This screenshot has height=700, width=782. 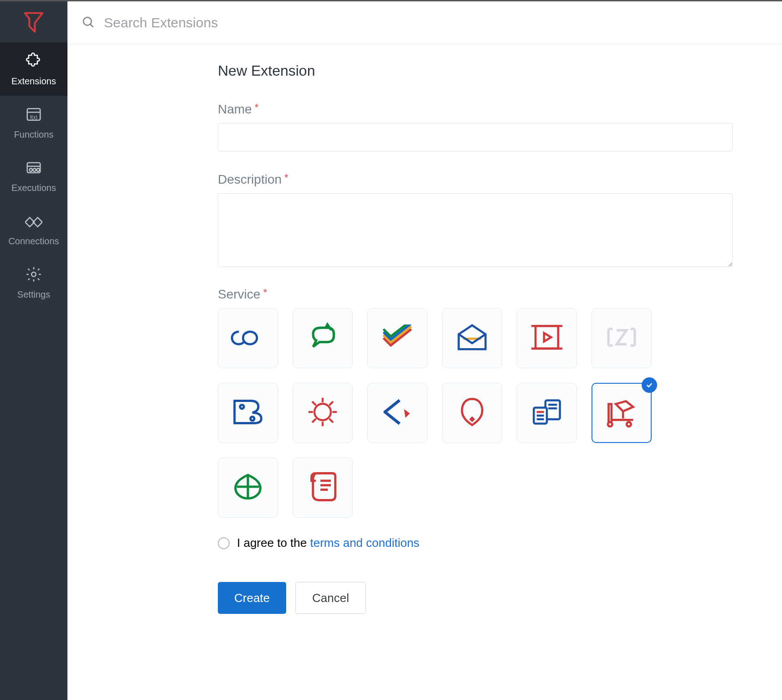 I want to click on sidebar: Extensions f(x) Functions Executions, so click(x=34, y=351).